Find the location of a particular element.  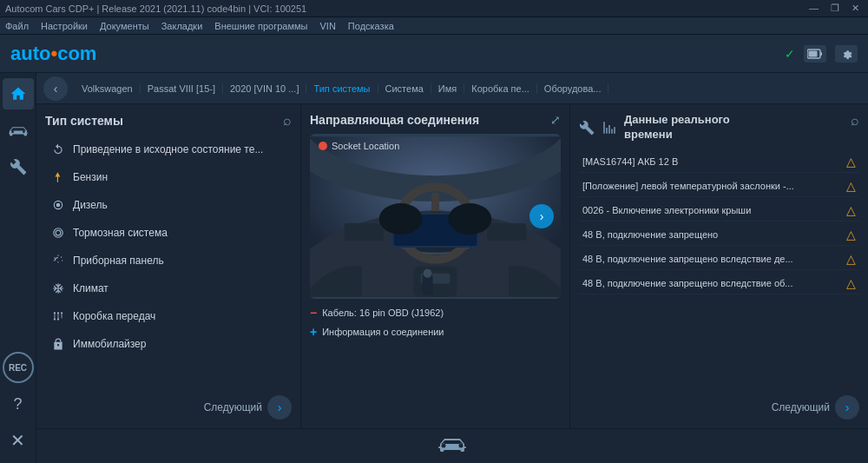

menu-bookmarks: Закладки is located at coordinates (182, 26).